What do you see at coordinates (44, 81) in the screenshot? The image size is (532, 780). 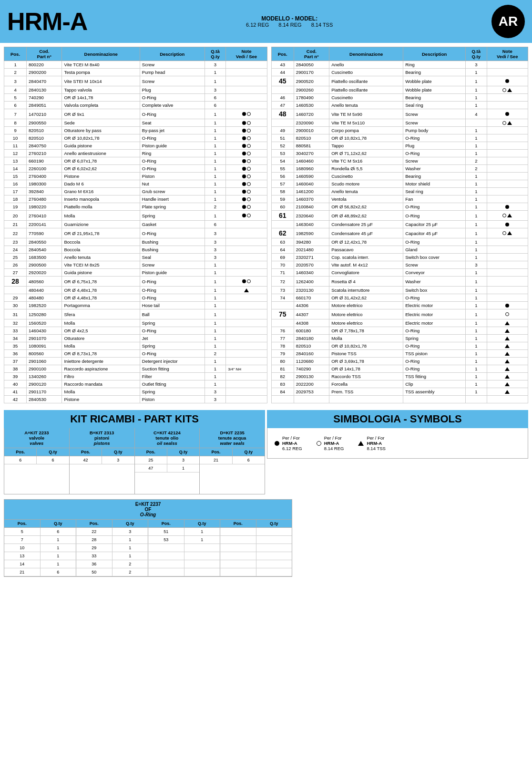 I see `left-cod-2: 2840470` at bounding box center [44, 81].